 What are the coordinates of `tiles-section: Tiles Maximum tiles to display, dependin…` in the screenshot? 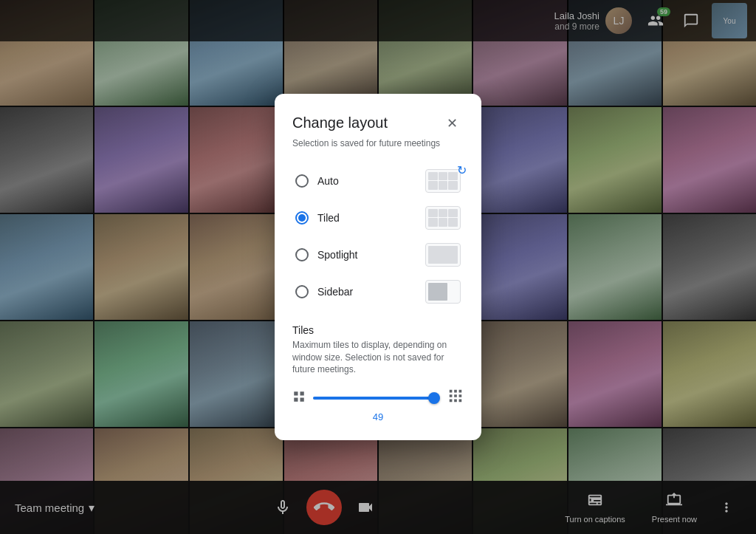 It's located at (378, 374).